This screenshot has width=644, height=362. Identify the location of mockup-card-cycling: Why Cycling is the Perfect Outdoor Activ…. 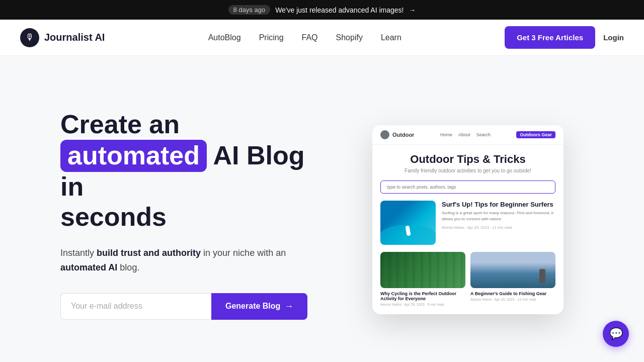
(423, 279).